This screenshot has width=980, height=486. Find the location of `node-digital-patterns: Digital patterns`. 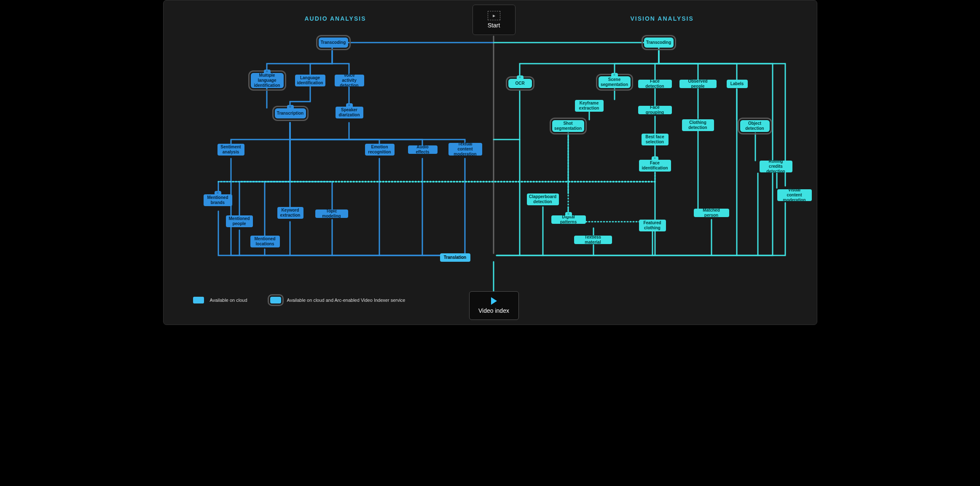

node-digital-patterns: Digital patterns is located at coordinates (569, 220).